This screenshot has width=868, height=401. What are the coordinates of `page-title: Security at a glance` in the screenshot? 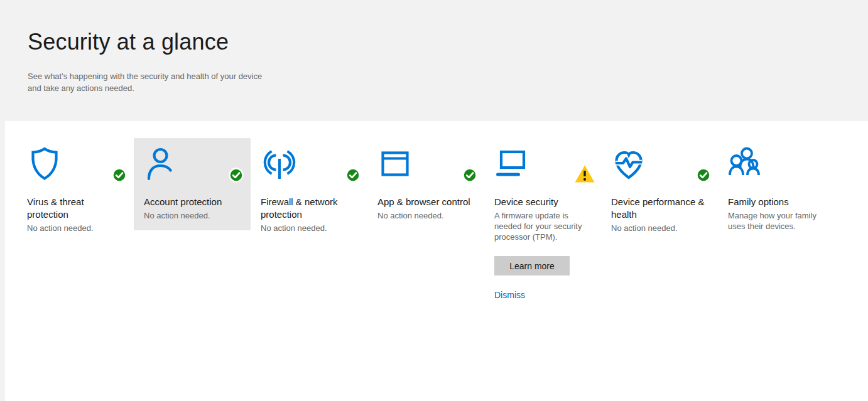 It's located at (434, 42).